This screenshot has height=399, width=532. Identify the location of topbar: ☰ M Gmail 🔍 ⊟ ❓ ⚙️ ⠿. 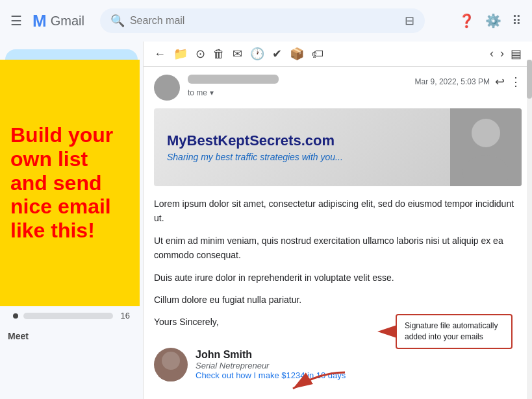
(266, 21).